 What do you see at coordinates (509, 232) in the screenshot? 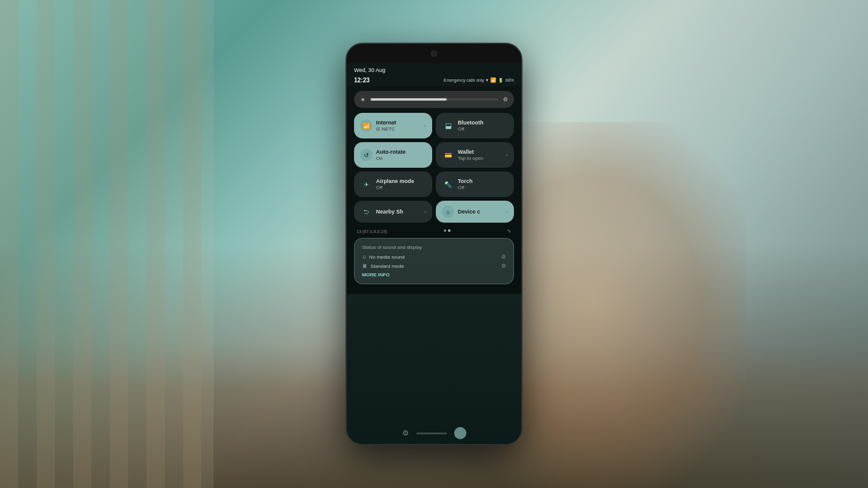
I see `edit-icon: ✎` at bounding box center [509, 232].